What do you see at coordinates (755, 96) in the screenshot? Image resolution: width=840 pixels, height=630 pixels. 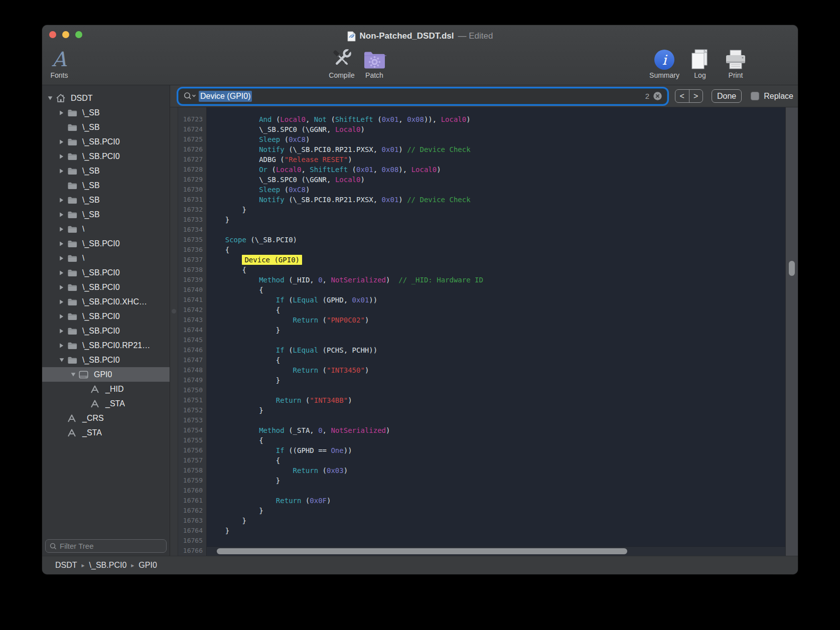 I see `replace-checkbox` at bounding box center [755, 96].